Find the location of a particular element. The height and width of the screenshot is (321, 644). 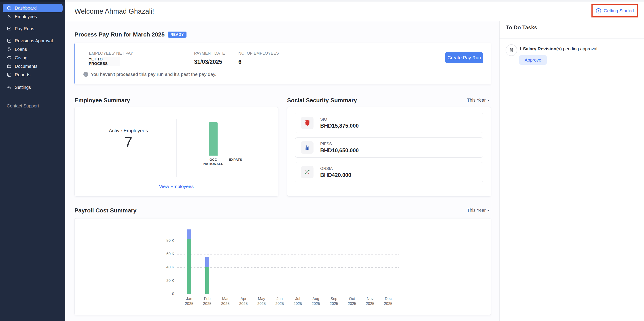

sidebar-item-label: Loans is located at coordinates (21, 50).